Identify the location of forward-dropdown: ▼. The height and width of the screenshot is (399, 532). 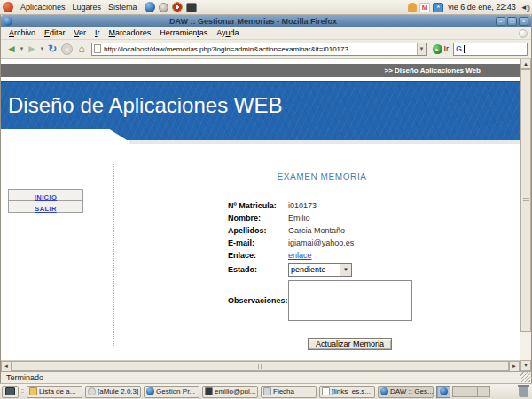
(43, 49).